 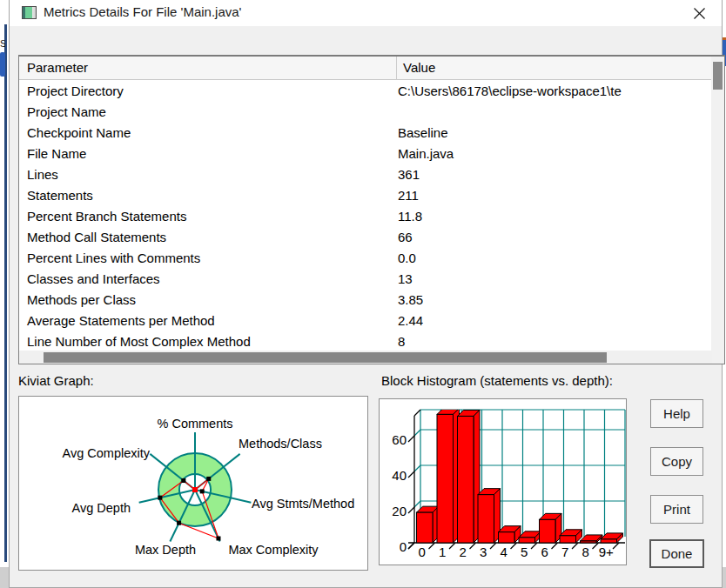 What do you see at coordinates (677, 510) in the screenshot?
I see `print-button: Print` at bounding box center [677, 510].